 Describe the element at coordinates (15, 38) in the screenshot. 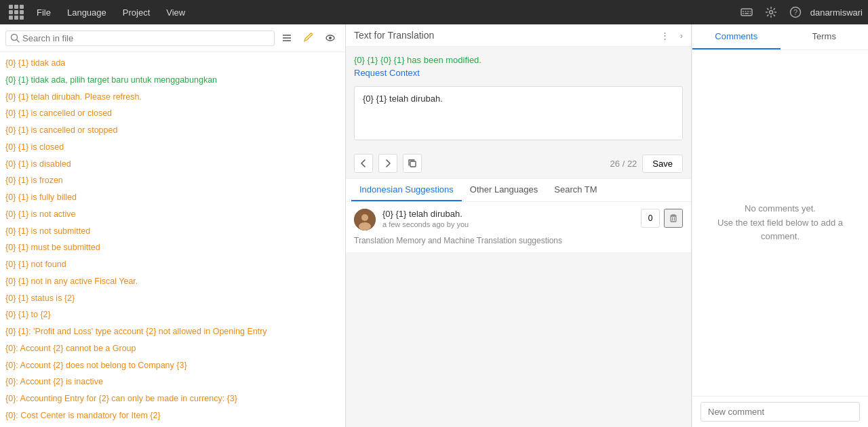

I see `search-icon` at that location.